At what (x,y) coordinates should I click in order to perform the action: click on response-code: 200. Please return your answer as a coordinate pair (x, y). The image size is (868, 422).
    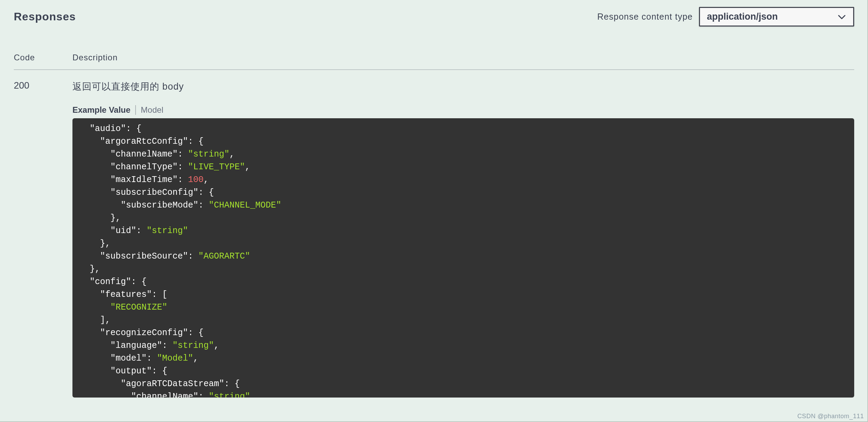
    Looking at the image, I should click on (43, 239).